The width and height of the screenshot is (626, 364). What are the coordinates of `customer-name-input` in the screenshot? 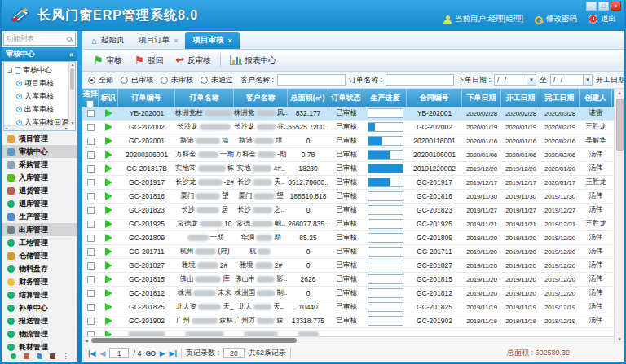 It's located at (311, 80).